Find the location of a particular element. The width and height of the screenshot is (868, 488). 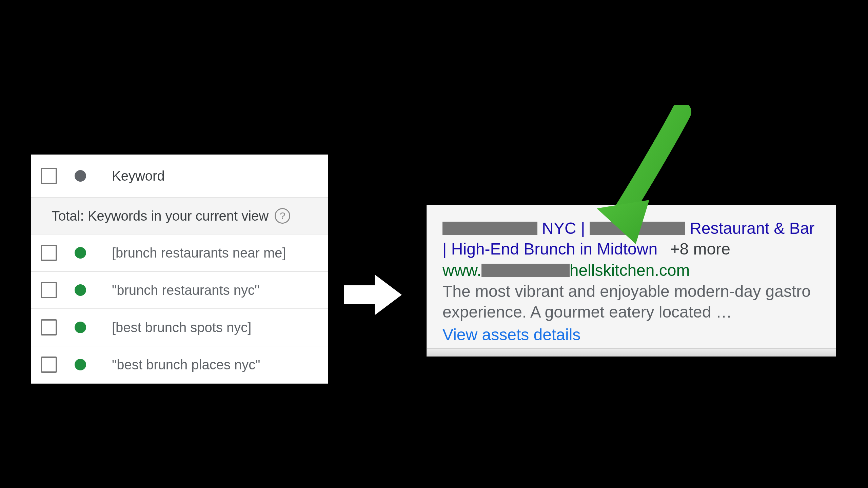

ad-headline: NYC | Restaurant & Bar | High-End Brunch… is located at coordinates (631, 239).